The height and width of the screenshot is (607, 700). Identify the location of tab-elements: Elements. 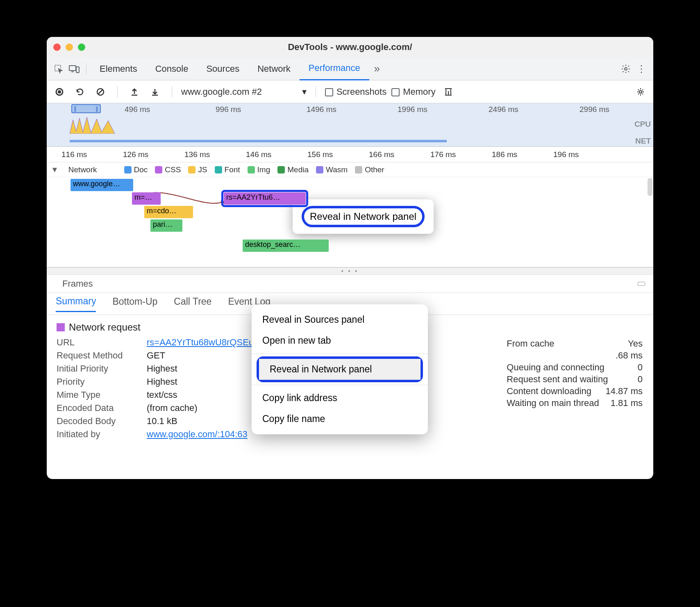
(118, 69).